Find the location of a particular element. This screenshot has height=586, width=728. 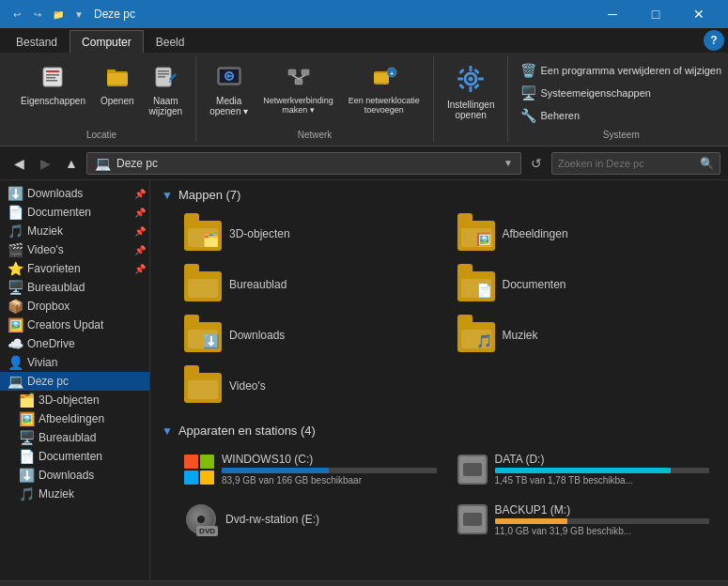

beheren-button: 🔧 Beheren is located at coordinates (621, 116).